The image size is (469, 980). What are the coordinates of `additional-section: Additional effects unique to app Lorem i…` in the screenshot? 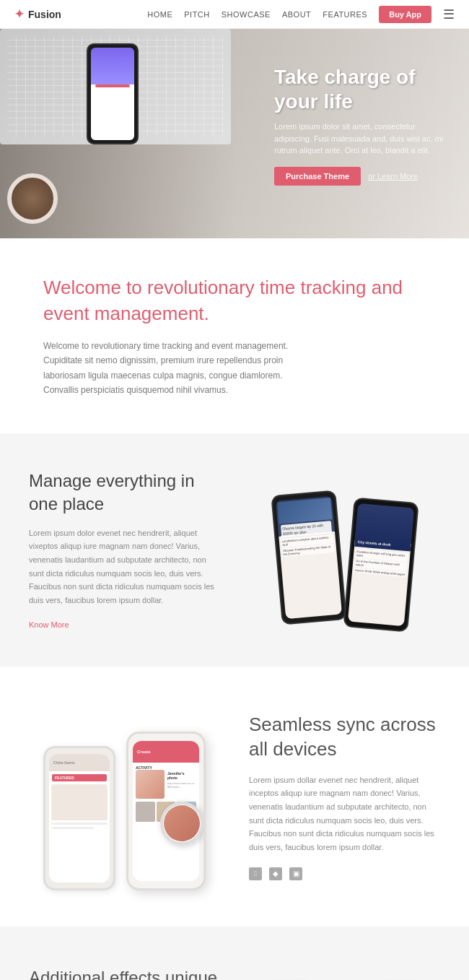 It's located at (234, 953).